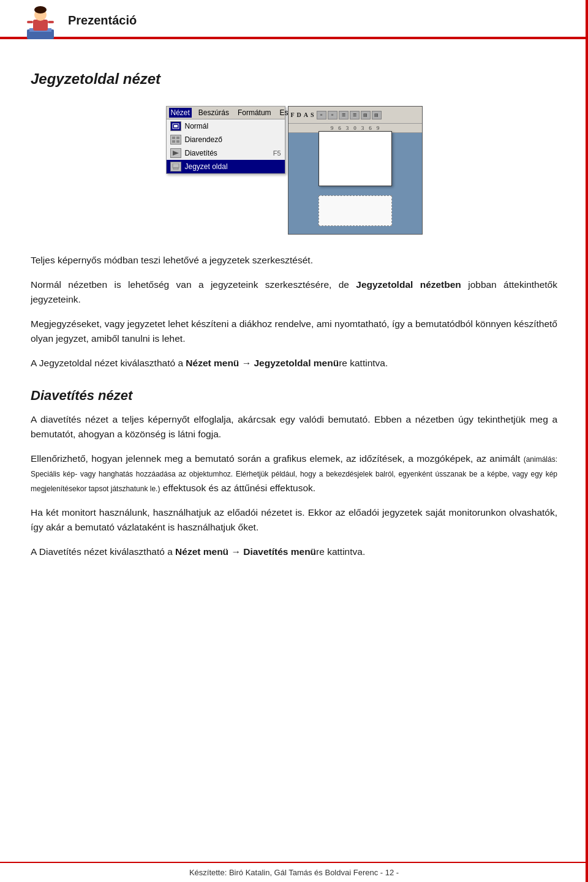 This screenshot has height=882, width=588. Describe the element at coordinates (294, 292) in the screenshot. I see `para1: Normál nézetben is lehetőség van a jegyz…` at that location.